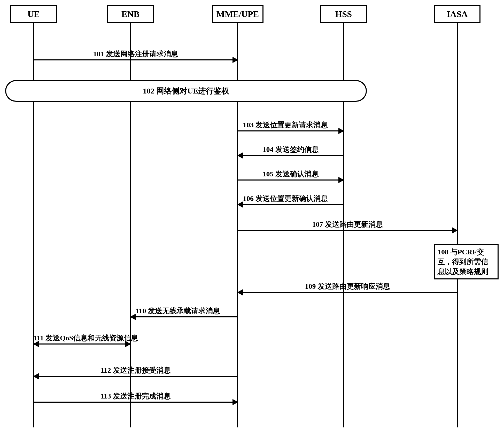 This screenshot has height=430, width=504. I want to click on message-113: 113 发送注册完成消息, so click(136, 397).